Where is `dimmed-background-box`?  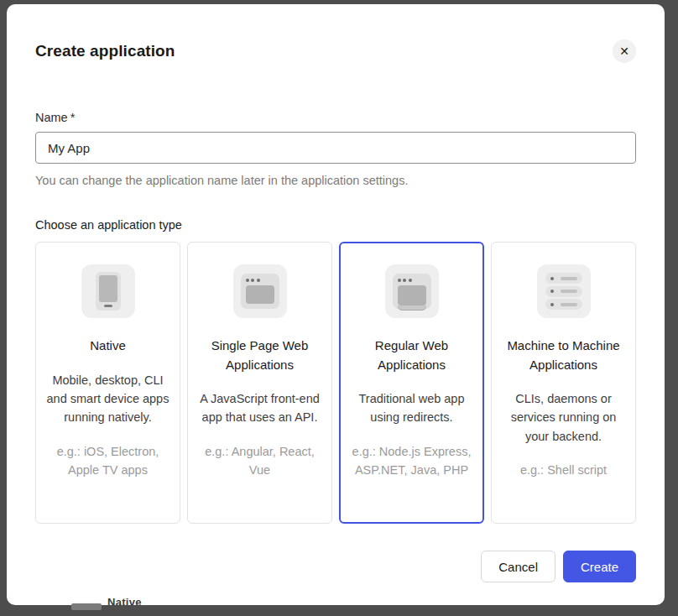
dimmed-background-box is located at coordinates (86, 607).